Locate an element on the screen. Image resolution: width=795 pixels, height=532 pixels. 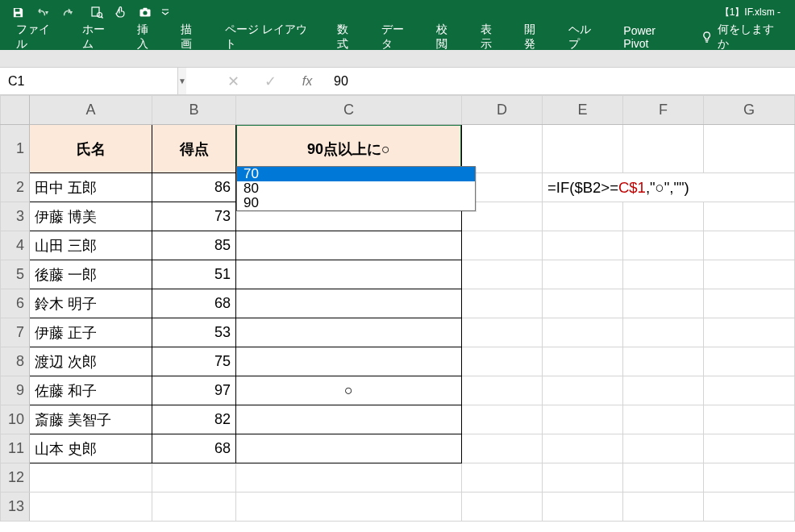
tab-page-layout: ページ レイアウト is located at coordinates (269, 37).